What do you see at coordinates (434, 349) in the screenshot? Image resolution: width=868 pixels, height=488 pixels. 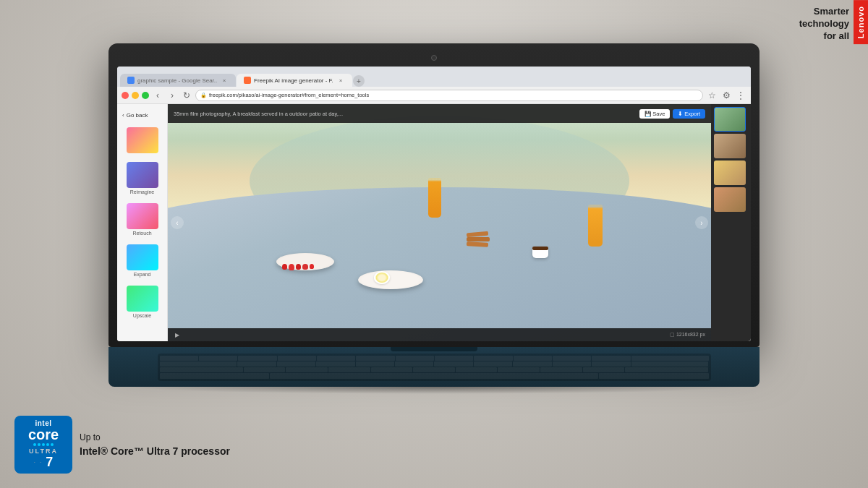 I see `laptop-hinge` at bounding box center [434, 349].